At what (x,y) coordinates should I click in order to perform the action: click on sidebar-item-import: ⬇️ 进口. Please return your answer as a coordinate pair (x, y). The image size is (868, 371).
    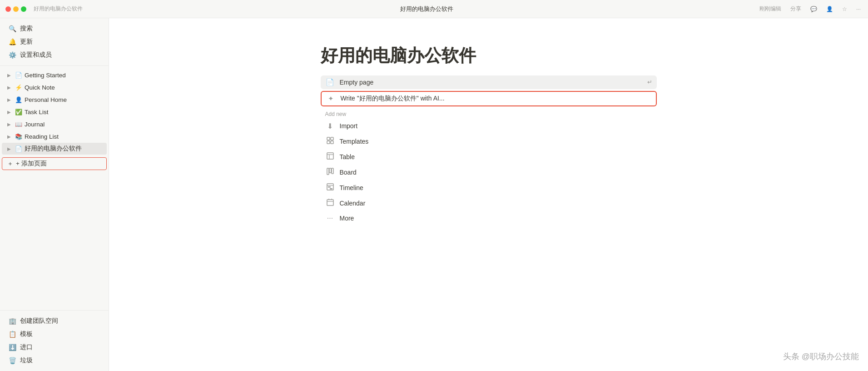
    Looking at the image, I should click on (55, 347).